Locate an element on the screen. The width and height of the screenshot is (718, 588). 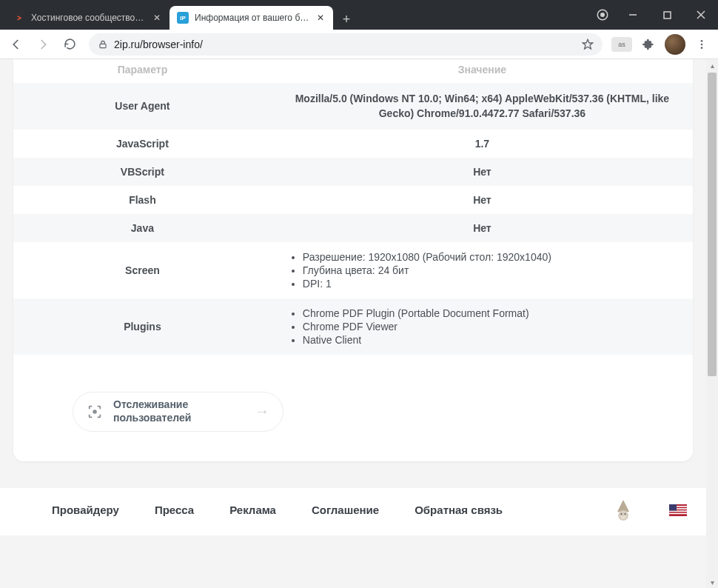
url-text: 2ip.ru/browser-info/ is located at coordinates (345, 44).